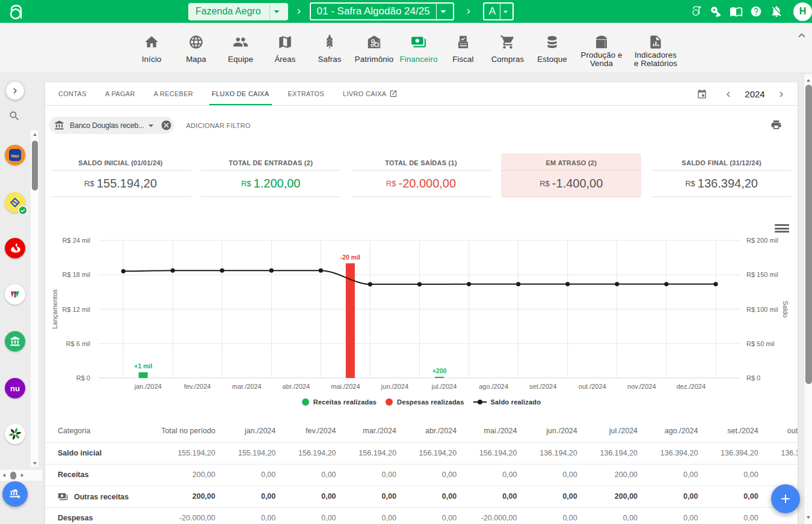 The image size is (812, 524). Describe the element at coordinates (166, 125) in the screenshot. I see `remove-filter-icon` at that location.